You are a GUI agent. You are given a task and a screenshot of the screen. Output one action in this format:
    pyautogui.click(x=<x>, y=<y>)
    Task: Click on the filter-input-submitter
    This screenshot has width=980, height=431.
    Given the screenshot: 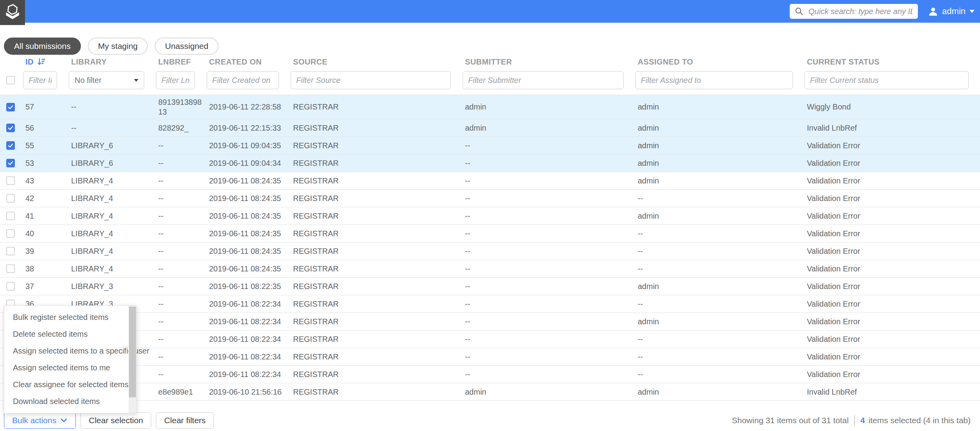 What is the action you would take?
    pyautogui.click(x=543, y=80)
    